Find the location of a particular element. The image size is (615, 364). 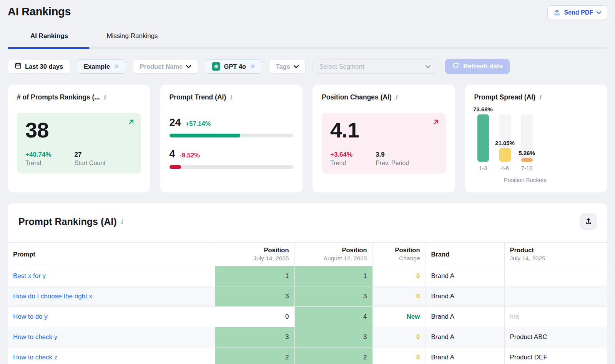

trend-value: +40.74% is located at coordinates (38, 155).